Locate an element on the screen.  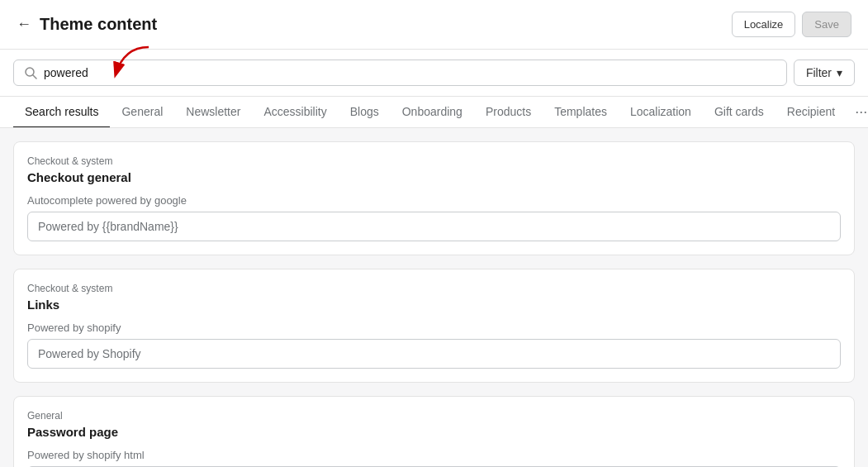
tab-localization: Localization is located at coordinates (661, 112).